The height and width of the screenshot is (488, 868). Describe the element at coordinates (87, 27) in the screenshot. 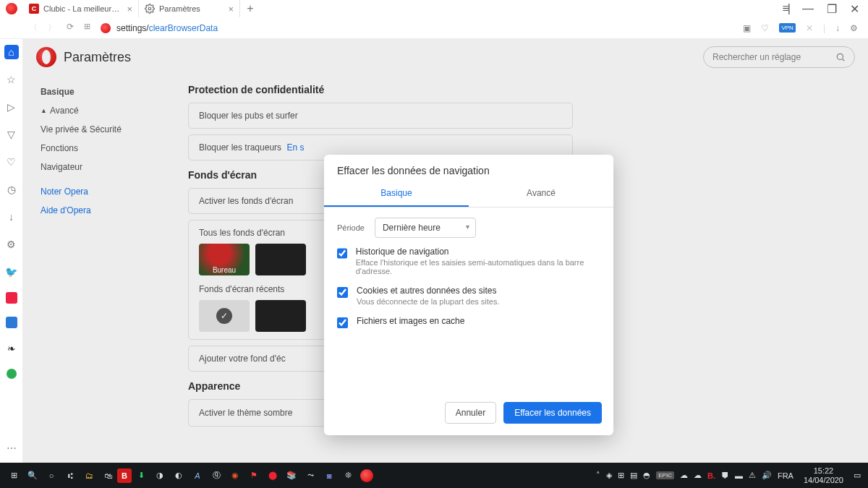

I see `speed-dial-icon: ⊞` at that location.